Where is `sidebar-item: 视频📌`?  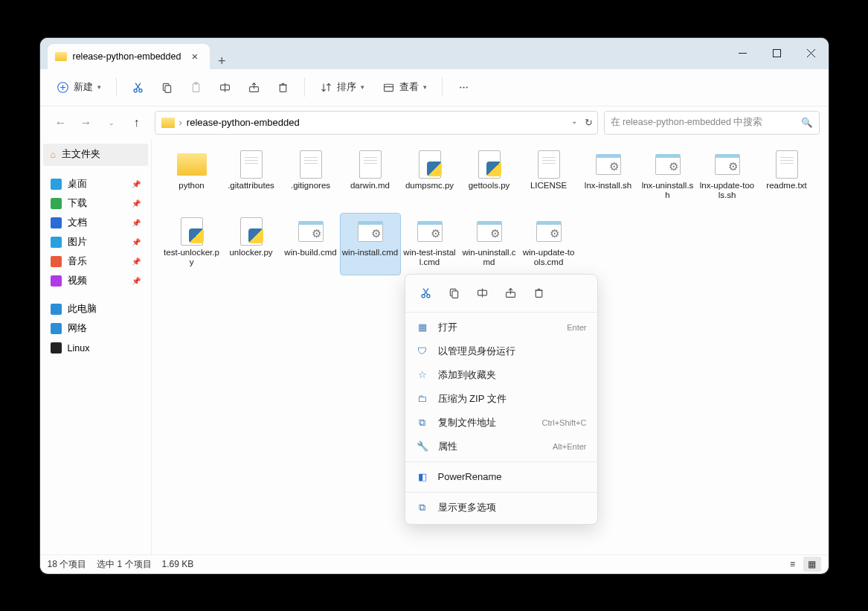
sidebar-item: 视频📌 is located at coordinates (95, 281).